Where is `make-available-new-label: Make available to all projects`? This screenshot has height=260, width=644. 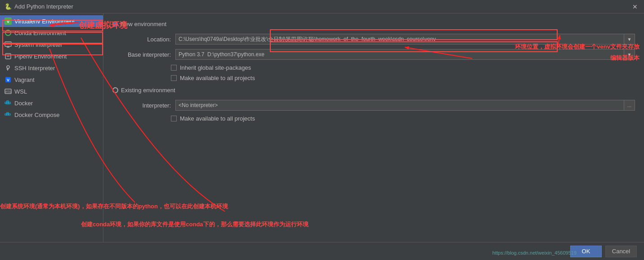
make-available-new-label: Make available to all projects is located at coordinates (218, 78).